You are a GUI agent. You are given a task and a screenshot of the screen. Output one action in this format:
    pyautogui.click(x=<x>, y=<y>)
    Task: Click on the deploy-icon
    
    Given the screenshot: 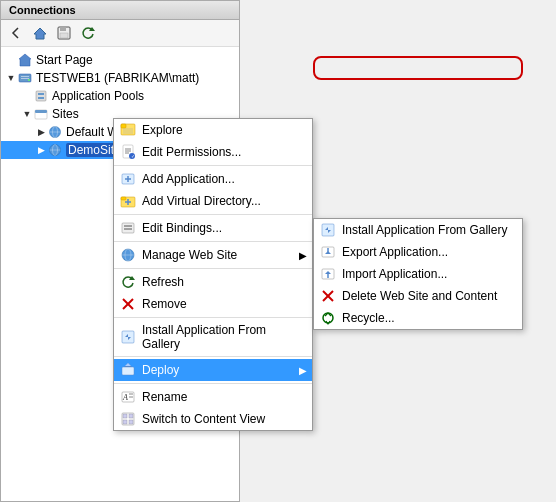 What is the action you would take?
    pyautogui.click(x=128, y=370)
    